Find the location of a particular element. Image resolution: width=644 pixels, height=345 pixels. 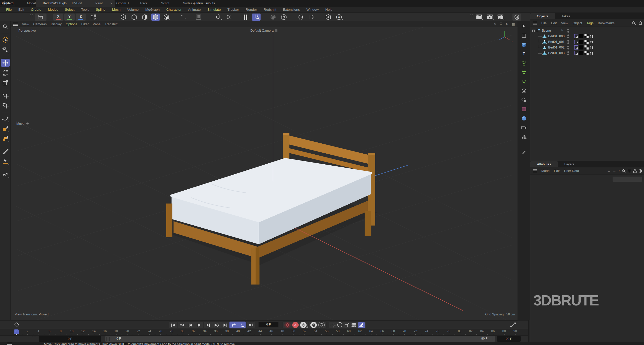

viewport-menu-item: Filter is located at coordinates (85, 24).